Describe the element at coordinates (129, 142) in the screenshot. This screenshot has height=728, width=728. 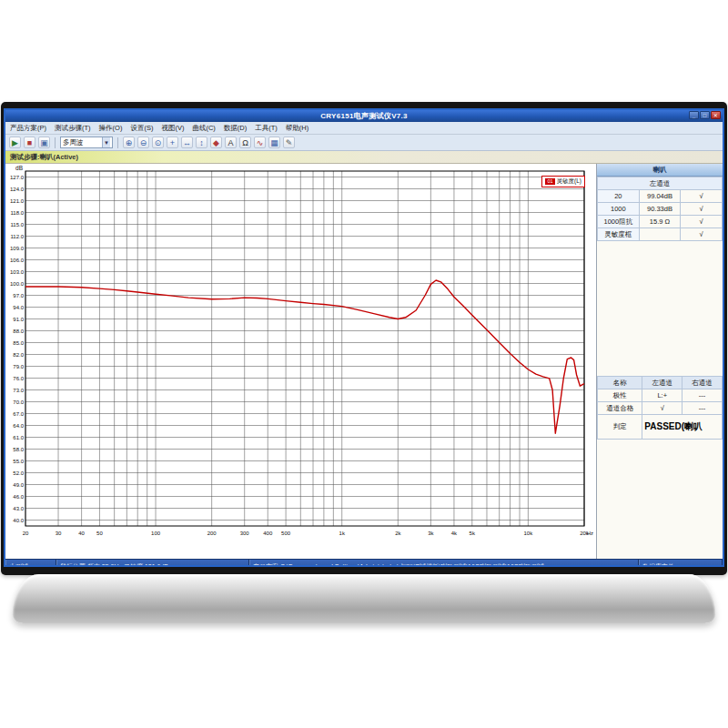
I see `zoom-in-icon: ⊕` at that location.